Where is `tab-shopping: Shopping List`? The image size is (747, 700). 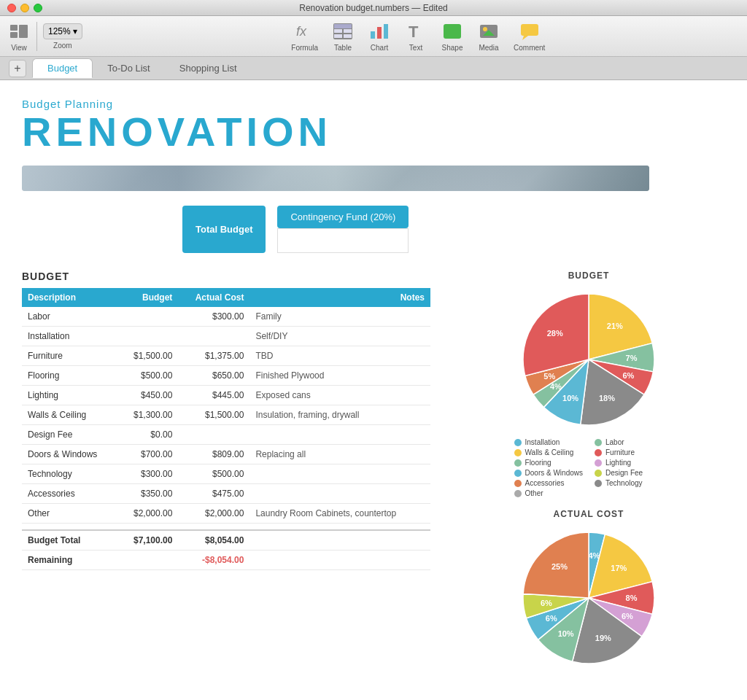 tab-shopping: Shopping List is located at coordinates (209, 69).